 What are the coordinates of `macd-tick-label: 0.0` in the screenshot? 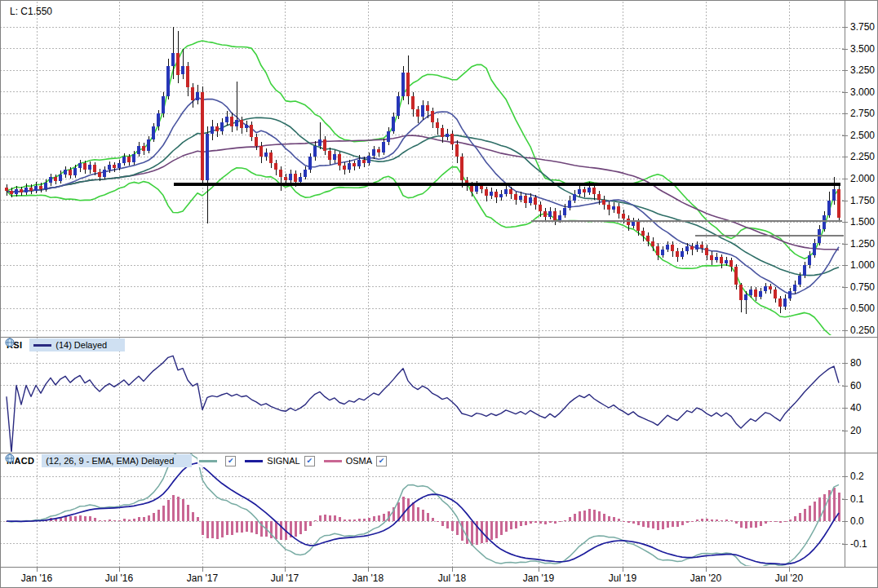 It's located at (857, 521).